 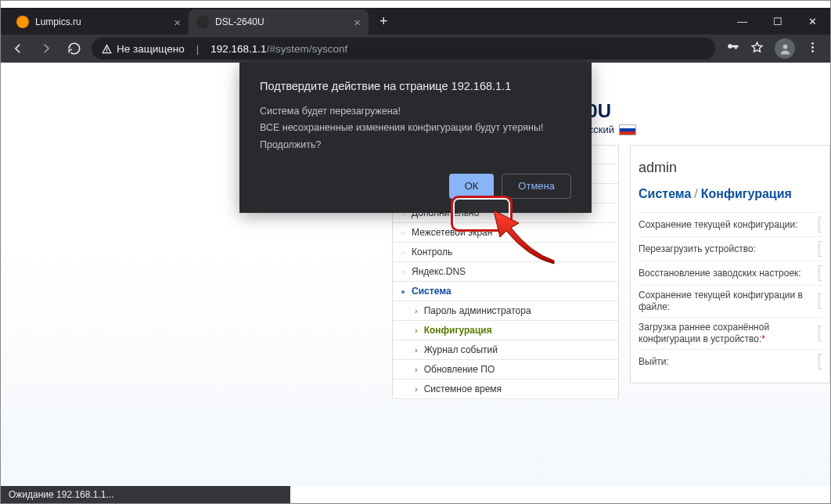 I want to click on address-bar: Не защищено | 192.168.1.1/#system/syscon…, so click(x=404, y=49).